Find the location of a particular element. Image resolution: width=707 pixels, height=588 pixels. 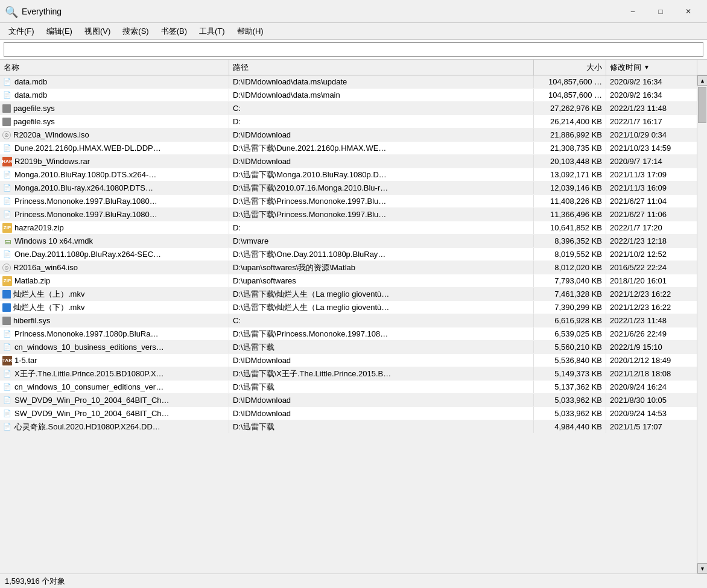

cell-size: 5,560,210 KB is located at coordinates (570, 347).